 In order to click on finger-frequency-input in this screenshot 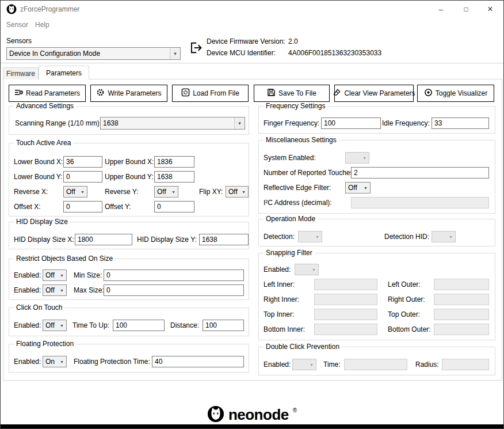, I will do `click(351, 123)`.